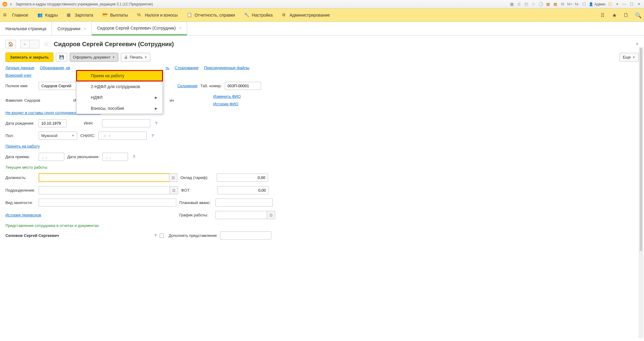  What do you see at coordinates (120, 76) in the screenshot?
I see `dd-hire-employee: Прием на работу` at bounding box center [120, 76].